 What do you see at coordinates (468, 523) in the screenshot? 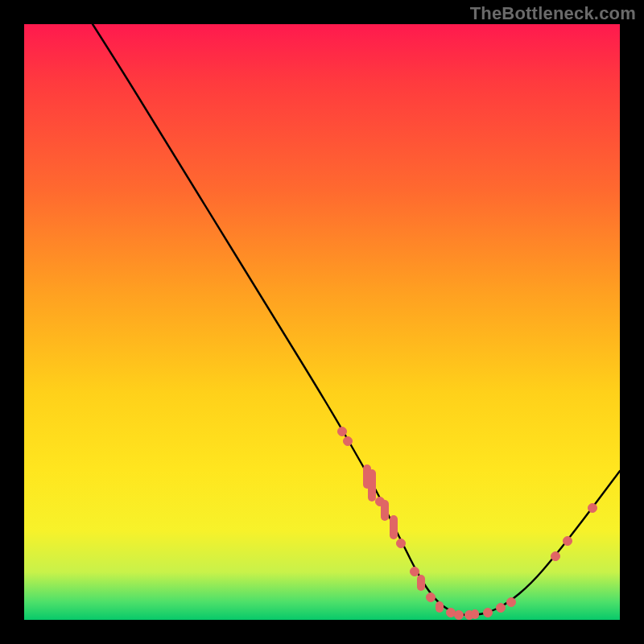
I see `curve-markers` at bounding box center [468, 523].